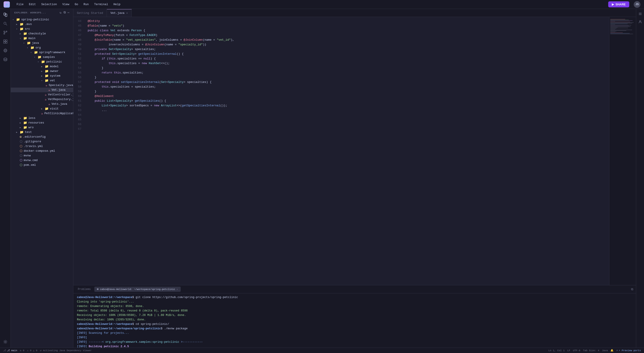 The width and height of the screenshot is (644, 353). What do you see at coordinates (354, 320) in the screenshot?
I see `terminal-line-6: Resolving deltas: 100% (3265/3265), done…` at bounding box center [354, 320].